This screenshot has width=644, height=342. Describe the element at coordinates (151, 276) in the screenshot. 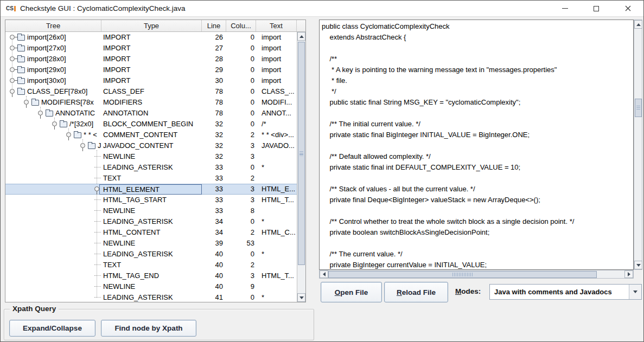

I see `tree-row: HTML_TAG_END403HTML_T...` at that location.